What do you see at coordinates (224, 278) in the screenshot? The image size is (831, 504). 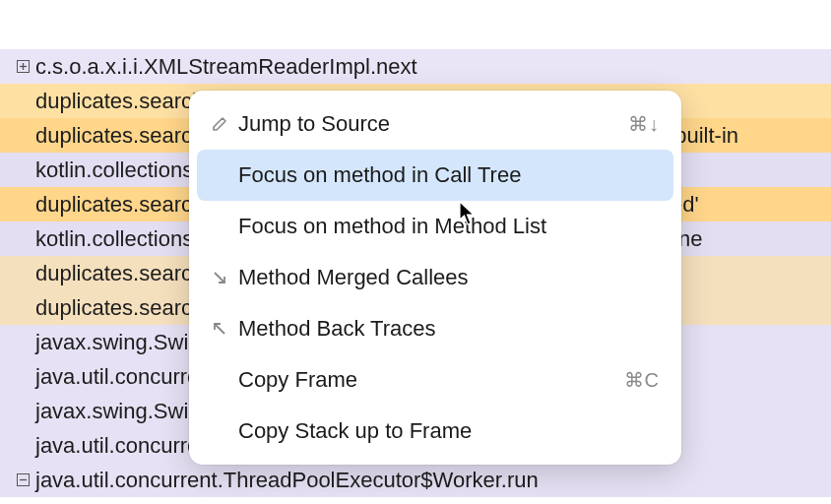 I see `arrow-down-right-icon` at bounding box center [224, 278].